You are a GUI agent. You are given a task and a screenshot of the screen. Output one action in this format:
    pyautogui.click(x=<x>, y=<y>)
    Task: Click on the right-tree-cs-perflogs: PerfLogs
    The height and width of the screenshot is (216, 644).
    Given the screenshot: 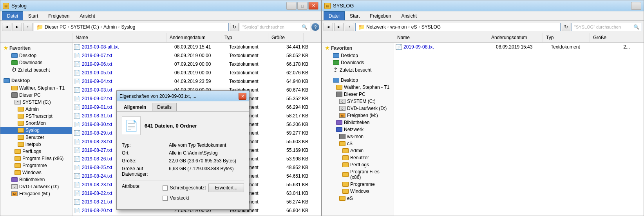 What is the action you would take?
    pyautogui.click(x=358, y=165)
    